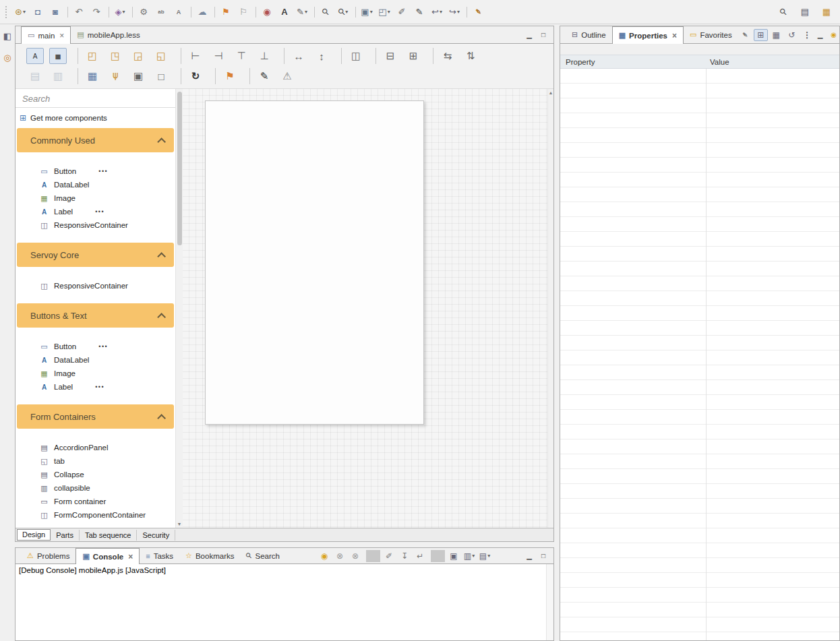  Describe the element at coordinates (96, 140) in the screenshot. I see `section-commonly-used: Commonly Used` at that location.